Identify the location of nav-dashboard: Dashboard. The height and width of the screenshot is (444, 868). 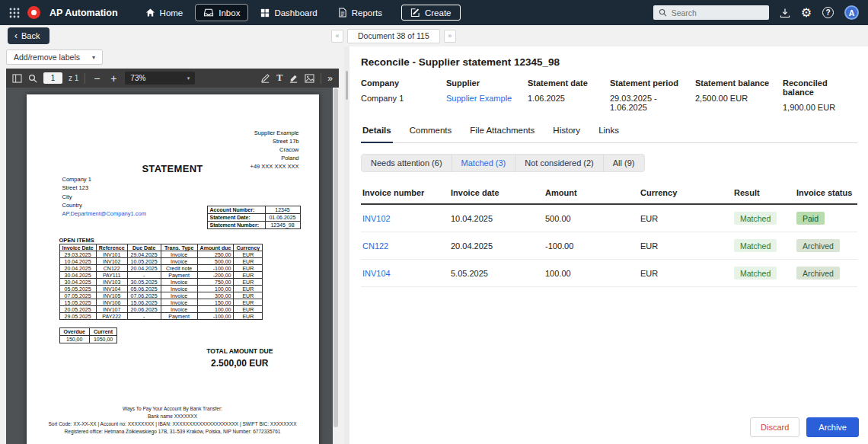
(289, 13).